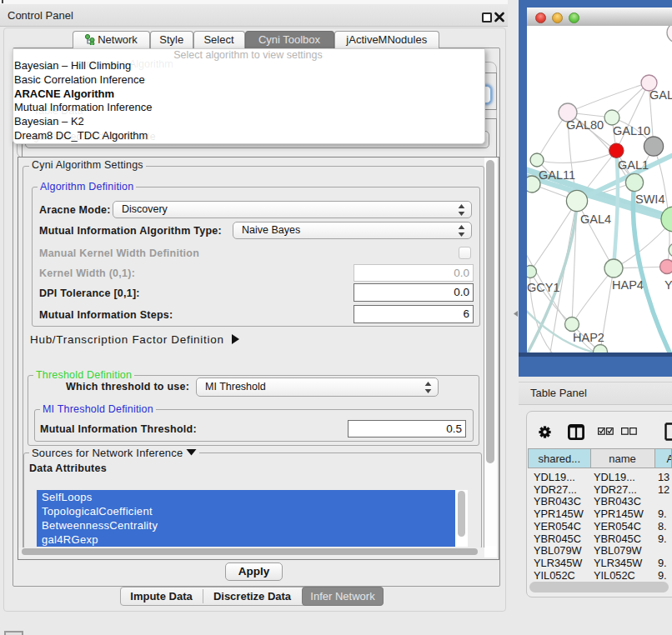 The width and height of the screenshot is (672, 635). Describe the element at coordinates (660, 95) in the screenshot. I see `svg-text: GAL2` at that location.